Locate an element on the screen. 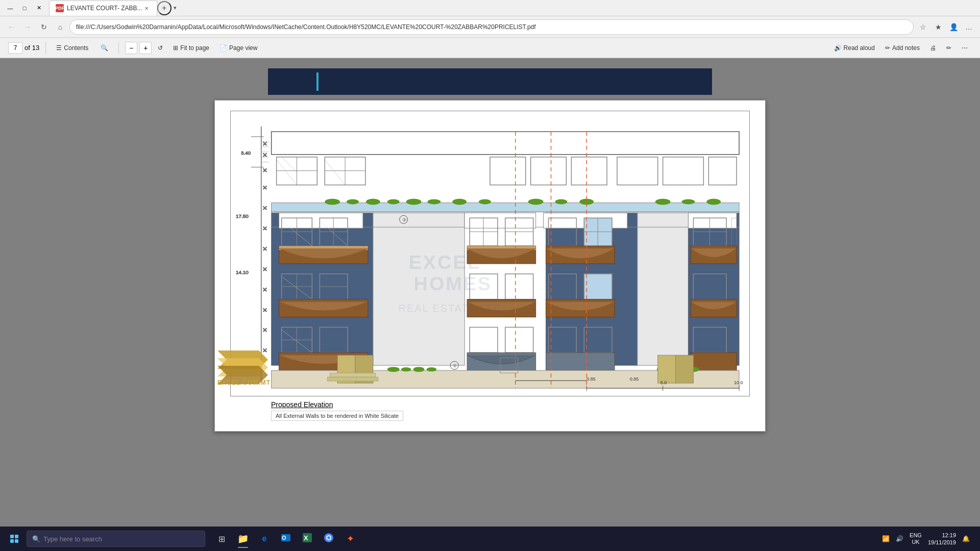 The width and height of the screenshot is (980, 551). svg-text: 14.10 is located at coordinates (242, 272).